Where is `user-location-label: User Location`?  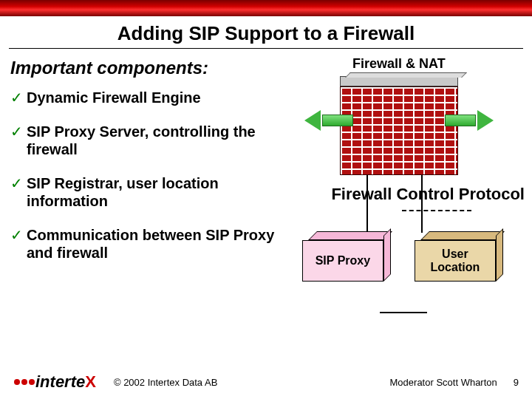 user-location-label: User Location is located at coordinates (455, 261).